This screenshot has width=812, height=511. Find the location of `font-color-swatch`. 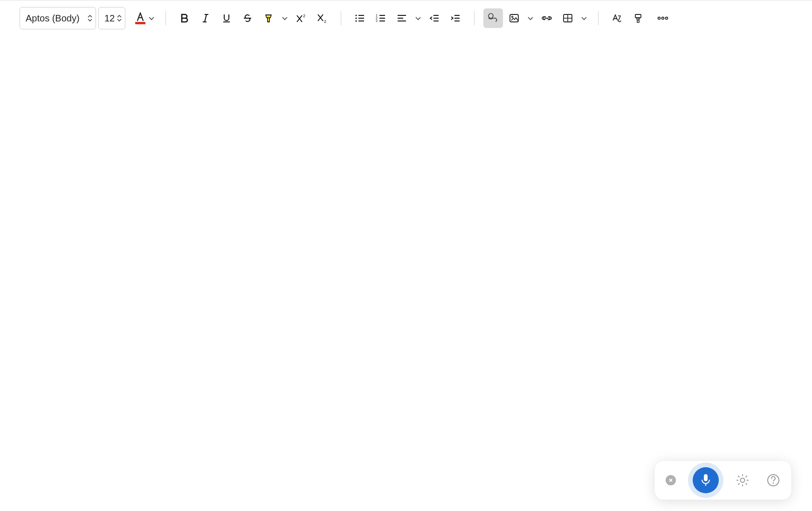

font-color-swatch is located at coordinates (140, 23).